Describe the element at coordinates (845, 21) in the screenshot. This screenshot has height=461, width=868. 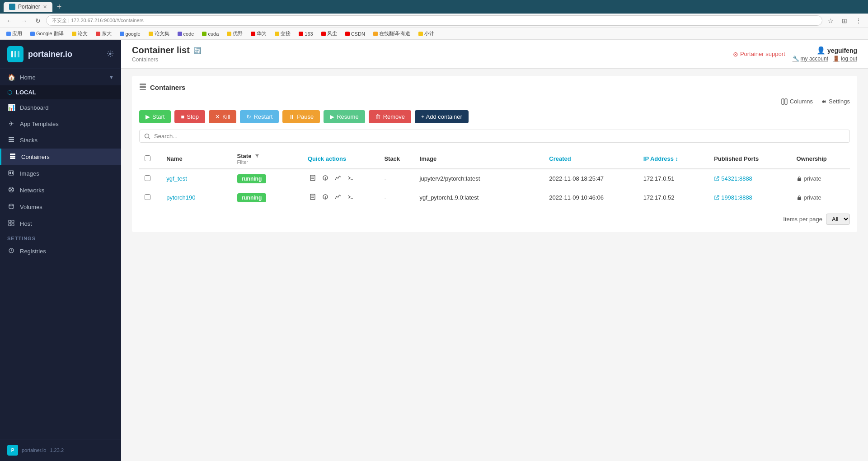
I see `extensions-button: ⊞` at that location.